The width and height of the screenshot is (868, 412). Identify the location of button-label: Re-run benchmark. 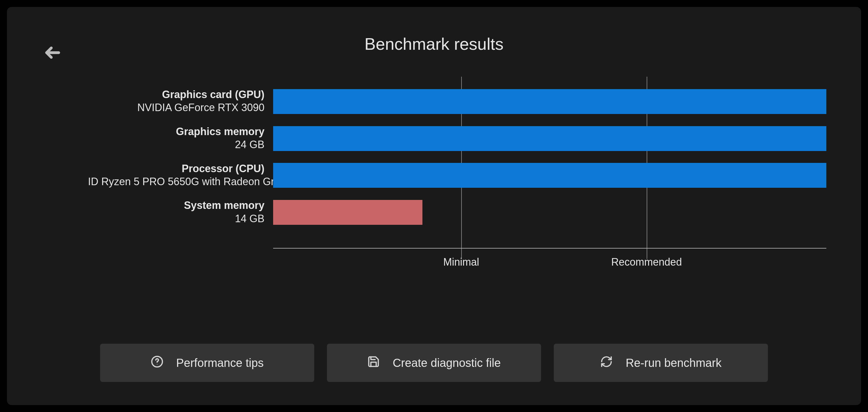
(673, 363).